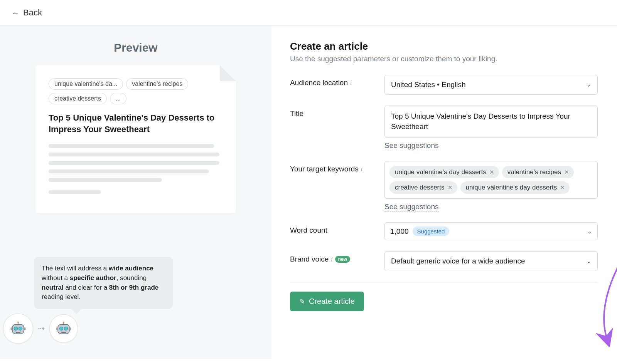 The image size is (617, 364). I want to click on new-badge: new, so click(342, 259).